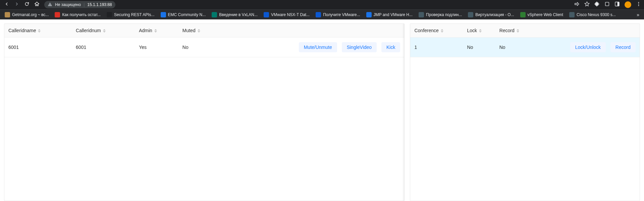 The height and width of the screenshot is (201, 644). I want to click on col-muted: Muted, so click(200, 31).